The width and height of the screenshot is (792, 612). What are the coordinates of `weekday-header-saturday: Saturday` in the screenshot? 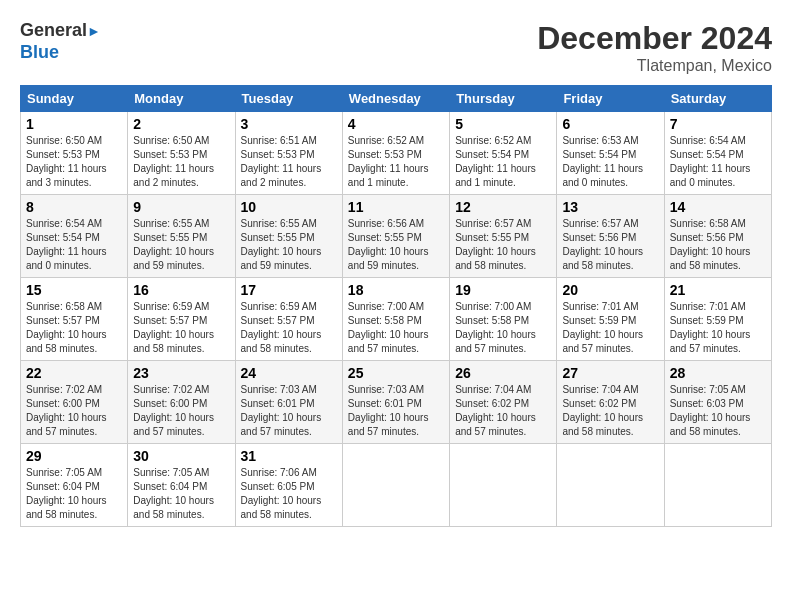 It's located at (718, 99).